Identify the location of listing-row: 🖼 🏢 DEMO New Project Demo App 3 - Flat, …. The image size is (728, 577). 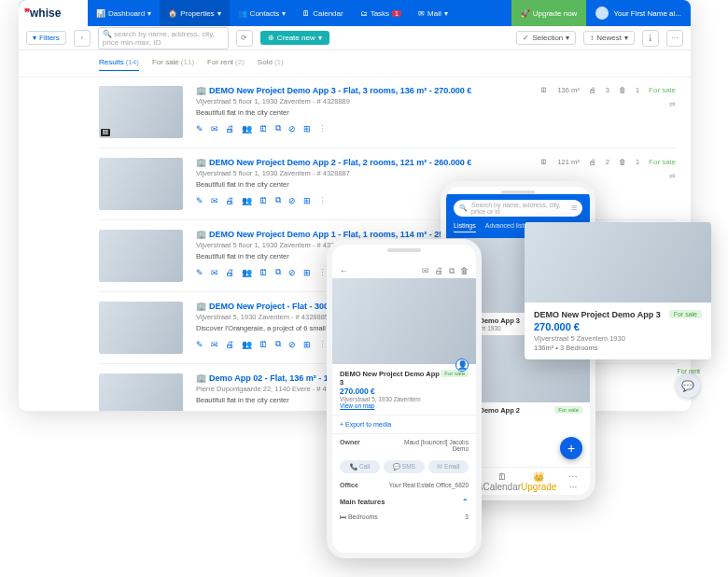
(387, 112).